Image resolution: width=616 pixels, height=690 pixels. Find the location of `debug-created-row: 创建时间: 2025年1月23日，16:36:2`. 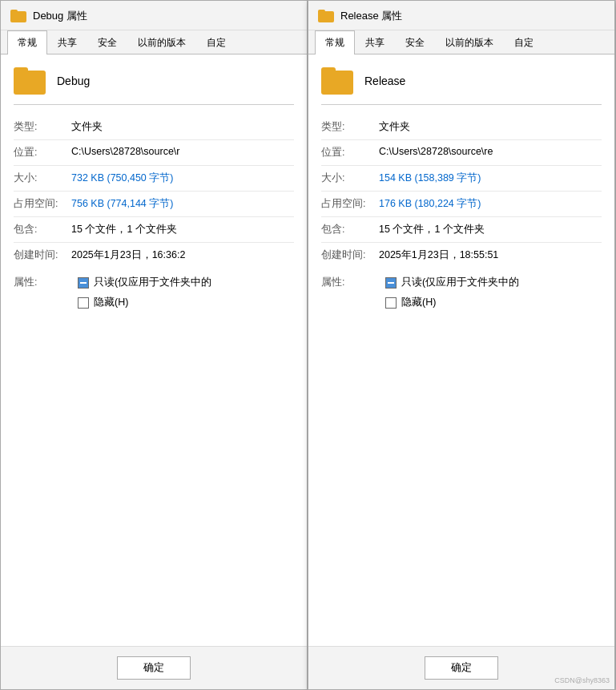

debug-created-row: 创建时间: 2025年1月23日，16:36:2 is located at coordinates (154, 255).